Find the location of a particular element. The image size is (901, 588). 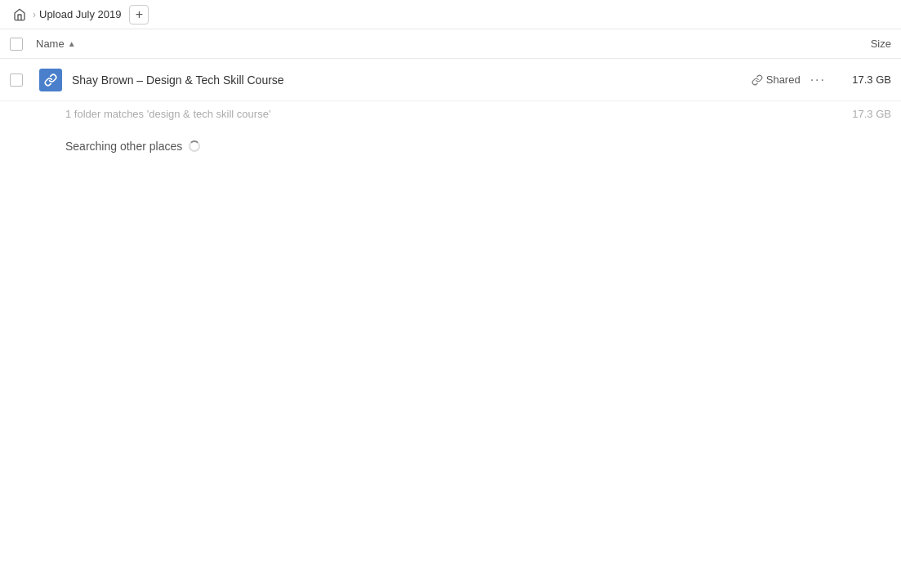

breadcrumb-title: Upload July 2019 is located at coordinates (80, 15).